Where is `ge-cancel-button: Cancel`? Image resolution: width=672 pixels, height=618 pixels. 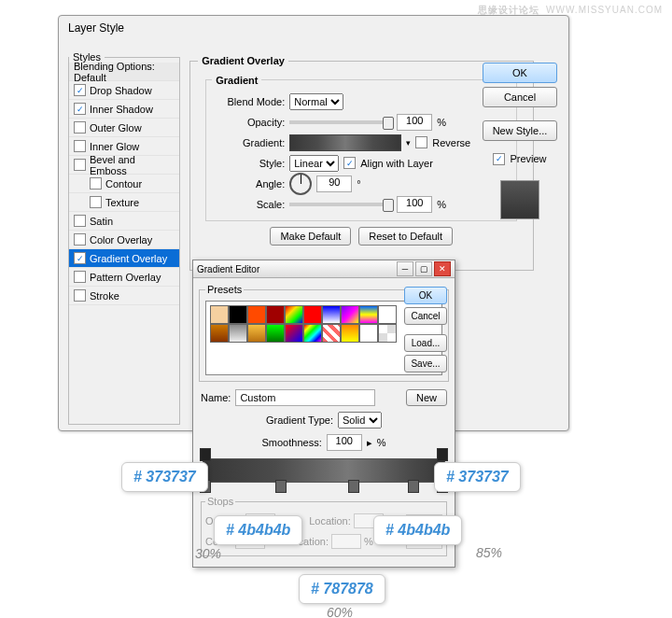 ge-cancel-button: Cancel is located at coordinates (426, 316).